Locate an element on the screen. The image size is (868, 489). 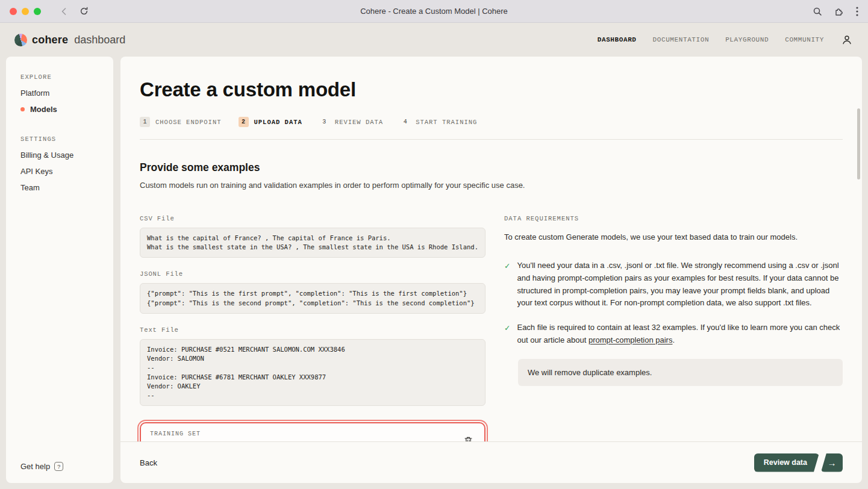
search-icon is located at coordinates (817, 11).